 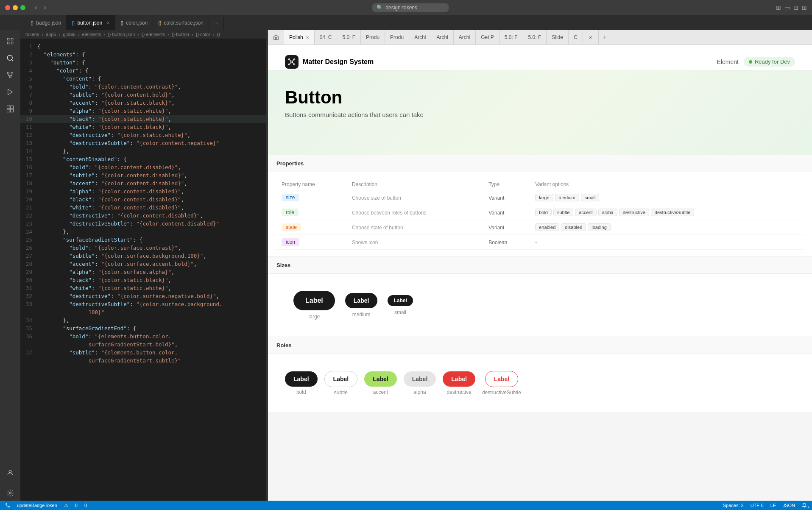 What do you see at coordinates (420, 37) in the screenshot?
I see `preview-tab-archi1: Archi` at bounding box center [420, 37].